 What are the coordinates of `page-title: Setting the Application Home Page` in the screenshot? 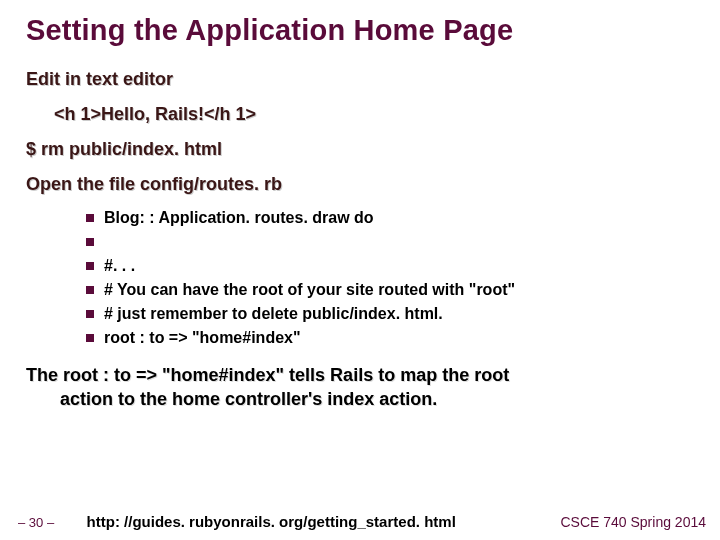 It's located at (360, 30).